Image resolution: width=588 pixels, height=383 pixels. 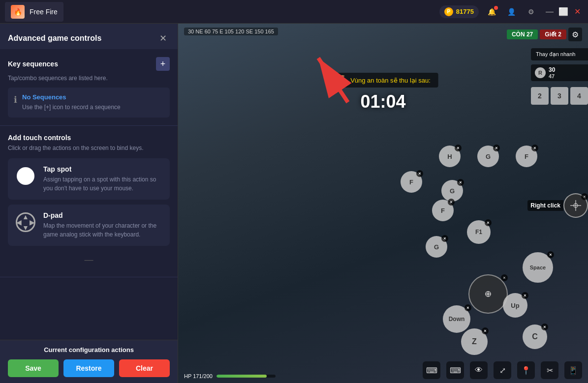 What do you see at coordinates (26, 217) in the screenshot?
I see `dpad-up-arrow: ▲` at bounding box center [26, 217].